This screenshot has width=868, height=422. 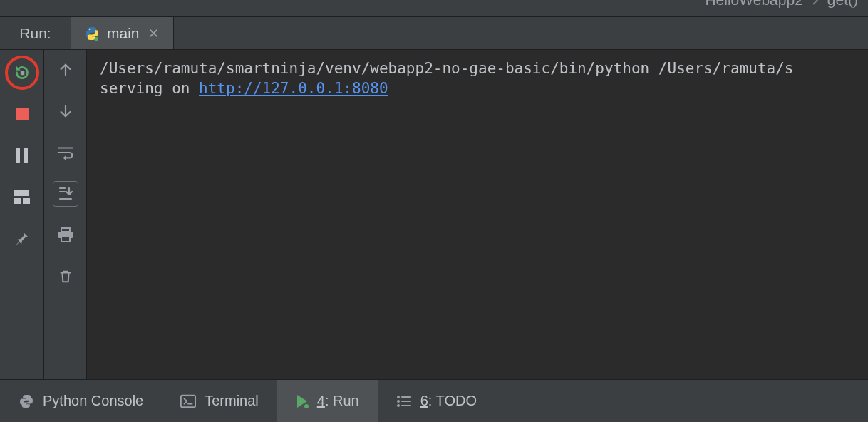 I want to click on breadcrumb-class: HelloWebapp2, so click(x=754, y=4).